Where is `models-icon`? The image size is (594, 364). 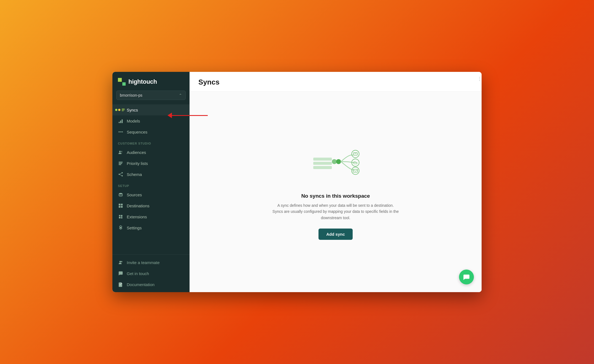 models-icon is located at coordinates (121, 121).